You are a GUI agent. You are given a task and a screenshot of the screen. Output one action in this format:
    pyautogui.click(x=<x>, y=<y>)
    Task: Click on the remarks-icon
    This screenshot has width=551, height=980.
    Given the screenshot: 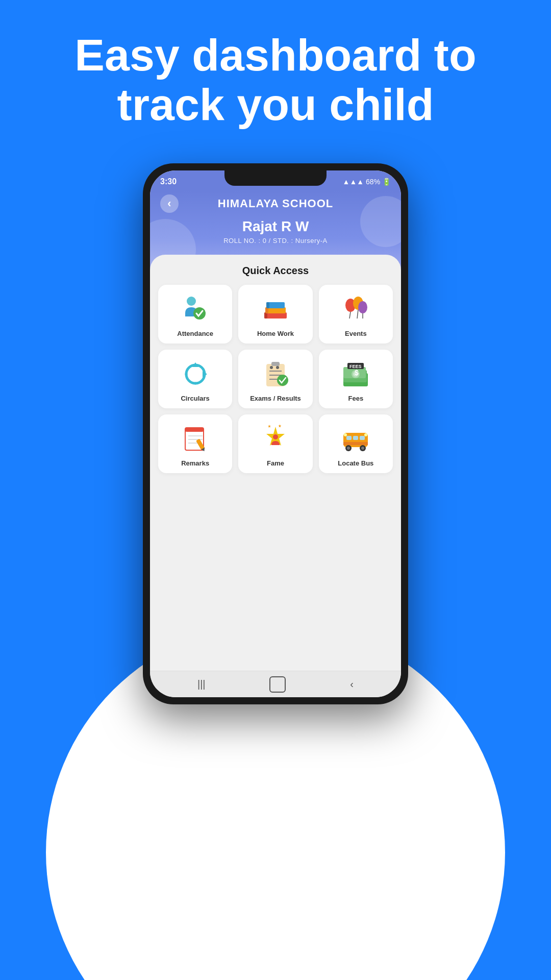 What is the action you would take?
    pyautogui.click(x=195, y=439)
    